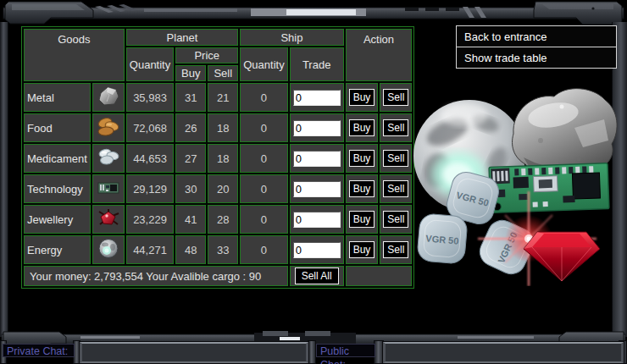 This screenshot has width=627, height=364. I want to click on table-row-jewellery: Jewellery 23,229 41 28 0 Buy Se, so click(218, 219).